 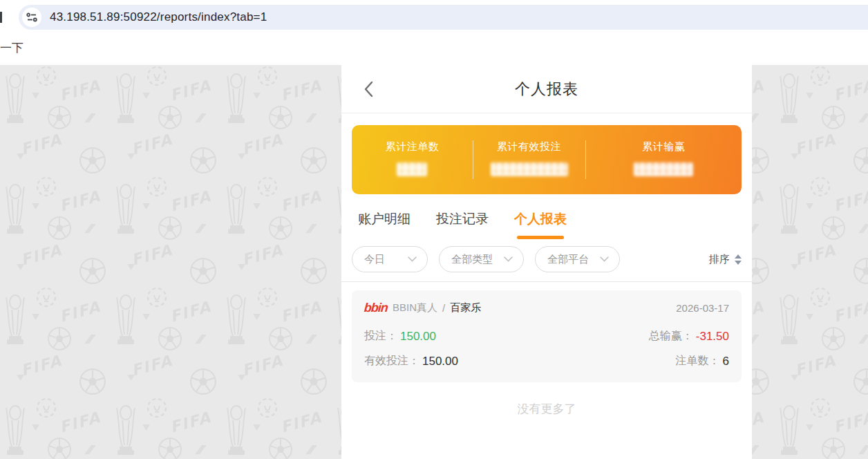 I want to click on provider-name: BBIN真人, so click(x=415, y=308).